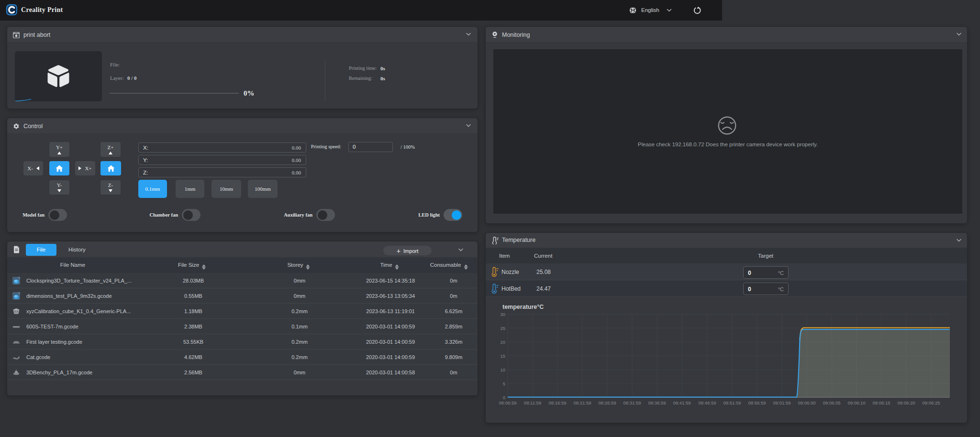 The image size is (980, 437). What do you see at coordinates (931, 403) in the screenshot?
I see `svg-text: 09:06:25` at bounding box center [931, 403].